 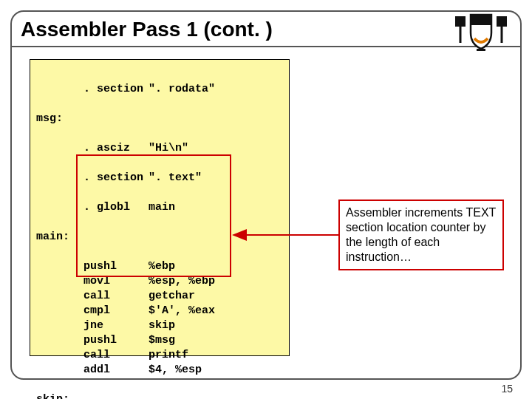 I want to click on operands: printf, so click(x=168, y=355).